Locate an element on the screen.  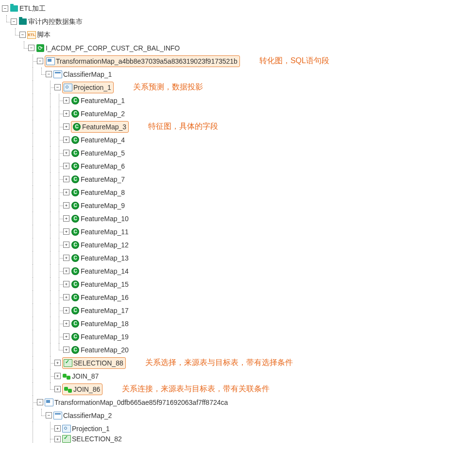
tree-node-script: − ETL 脚本 is located at coordinates (238, 35).